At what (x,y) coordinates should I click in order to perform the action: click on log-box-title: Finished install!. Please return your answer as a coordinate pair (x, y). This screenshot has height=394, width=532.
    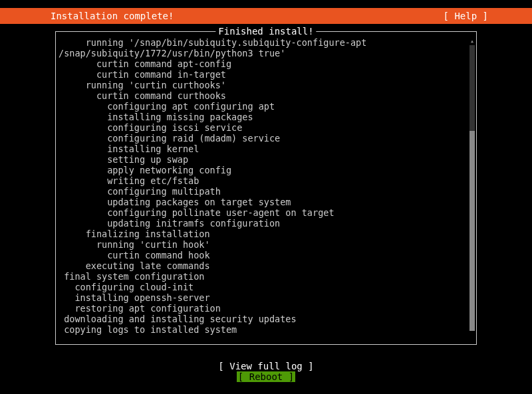
    Looking at the image, I should click on (266, 31).